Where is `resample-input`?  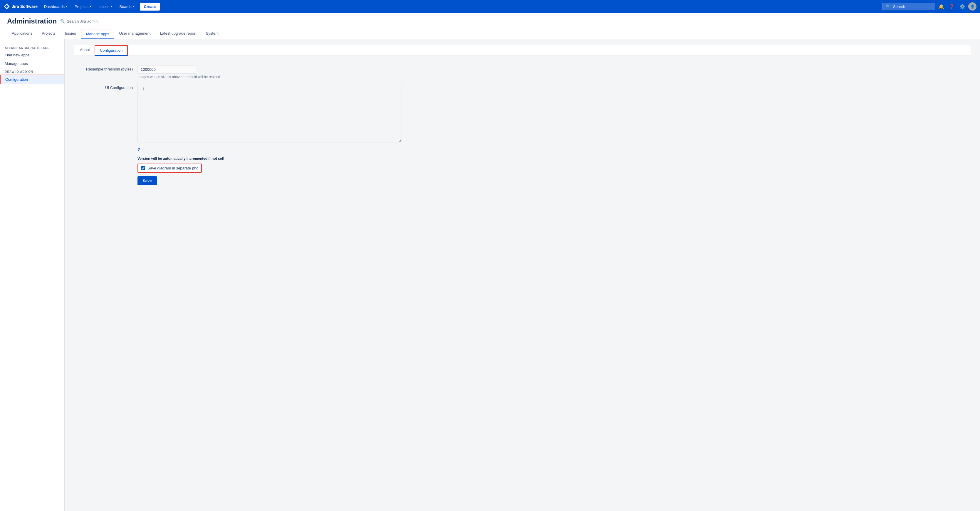
resample-input is located at coordinates (167, 69).